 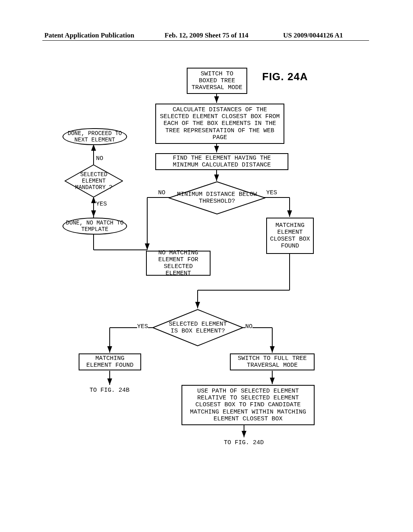 I want to click on node-text: SELECTED ELEMENT MANDATORY ?, so click(x=94, y=181).